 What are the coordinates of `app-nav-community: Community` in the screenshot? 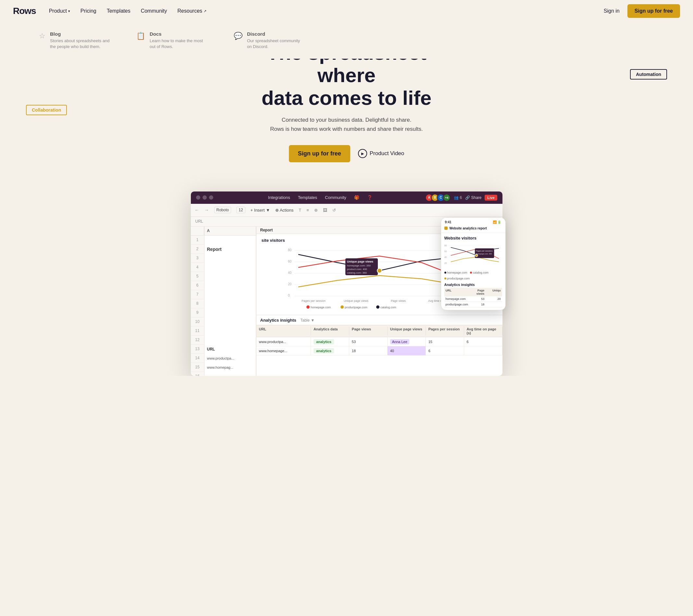 It's located at (336, 197).